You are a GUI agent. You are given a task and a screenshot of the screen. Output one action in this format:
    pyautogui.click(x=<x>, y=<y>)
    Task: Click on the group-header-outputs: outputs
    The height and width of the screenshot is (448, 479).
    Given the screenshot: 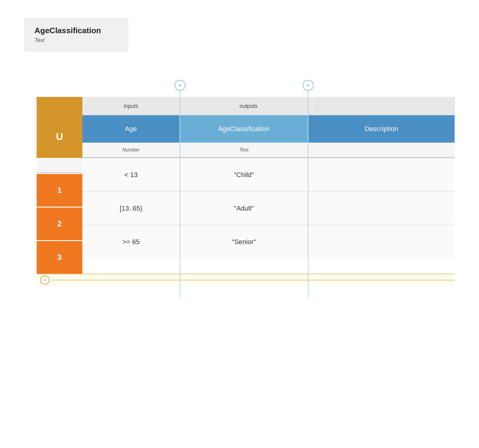 What is the action you would take?
    pyautogui.click(x=249, y=106)
    